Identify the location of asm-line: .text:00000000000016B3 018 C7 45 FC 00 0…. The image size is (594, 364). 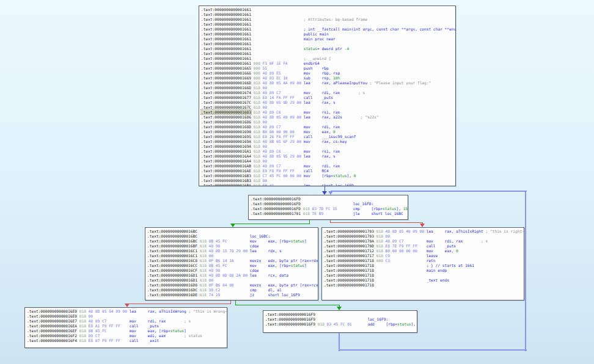
(328, 176).